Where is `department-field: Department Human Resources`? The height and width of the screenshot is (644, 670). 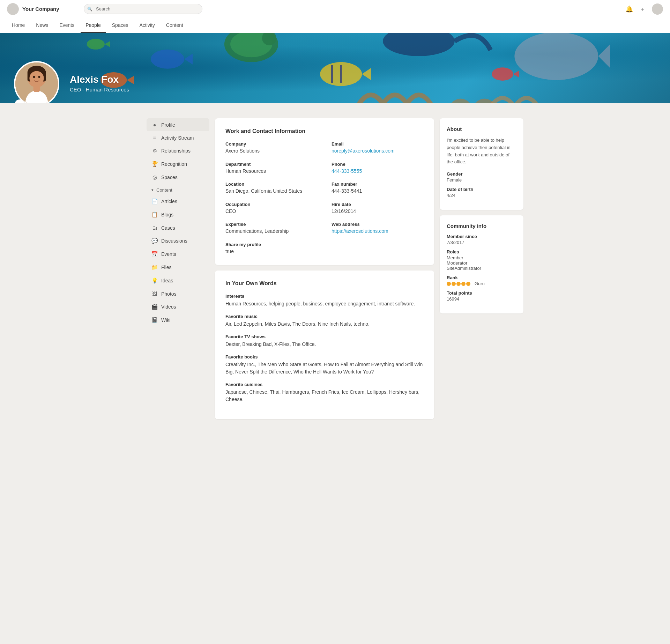 department-field: Department Human Resources is located at coordinates (271, 168).